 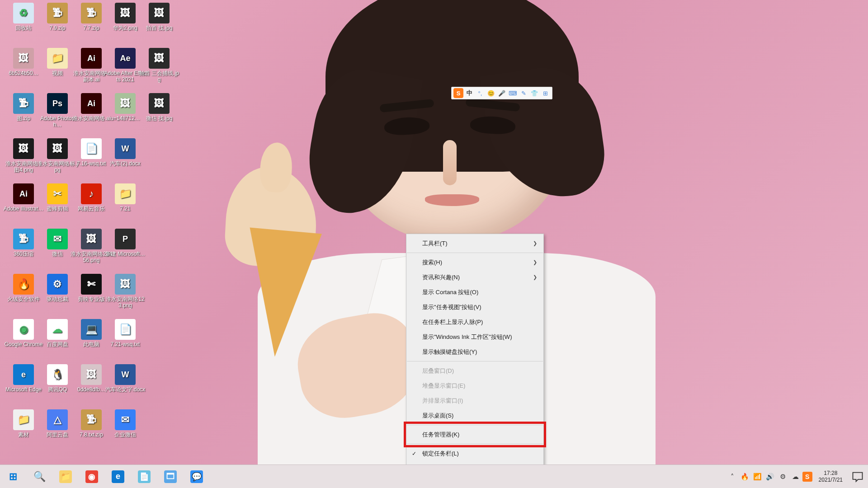 I want to click on tray-icon: 🔥, so click(x=745, y=477).